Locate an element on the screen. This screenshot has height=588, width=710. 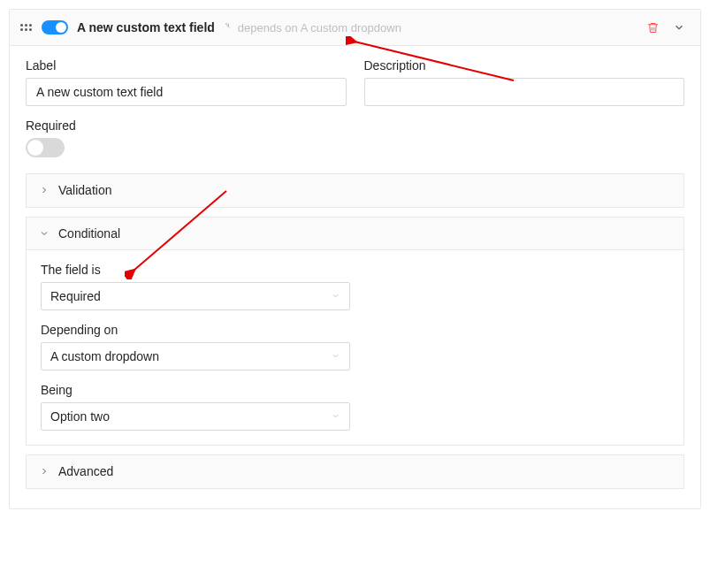
conditional-panel-header: Conditional is located at coordinates (355, 233).